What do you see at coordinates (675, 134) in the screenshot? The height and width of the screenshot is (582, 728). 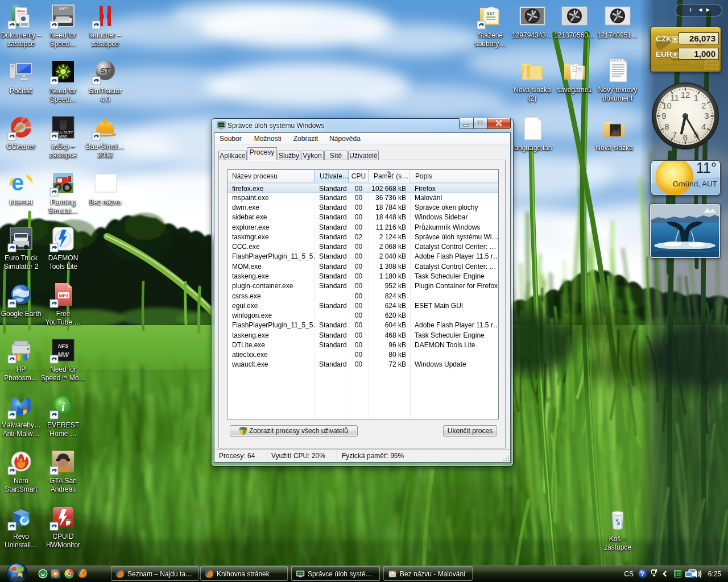 I see `svg-text: 7` at bounding box center [675, 134].